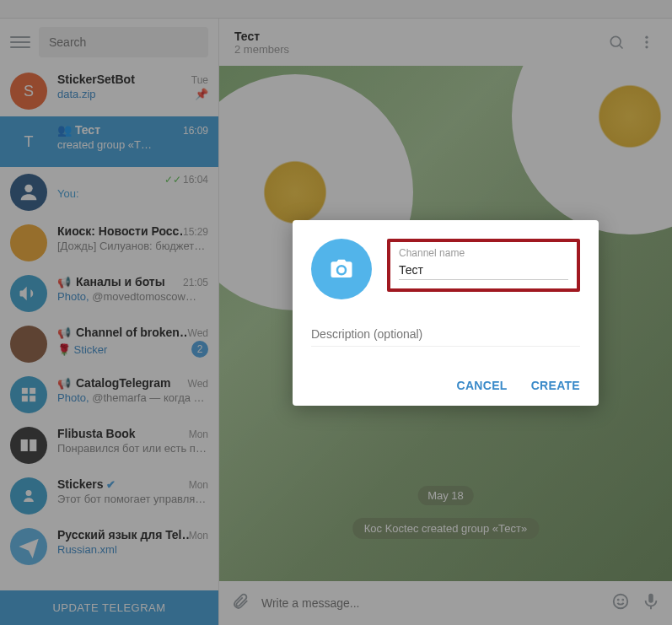 The width and height of the screenshot is (672, 625). Describe the element at coordinates (484, 253) in the screenshot. I see `channel-name-label: Channel name` at that location.